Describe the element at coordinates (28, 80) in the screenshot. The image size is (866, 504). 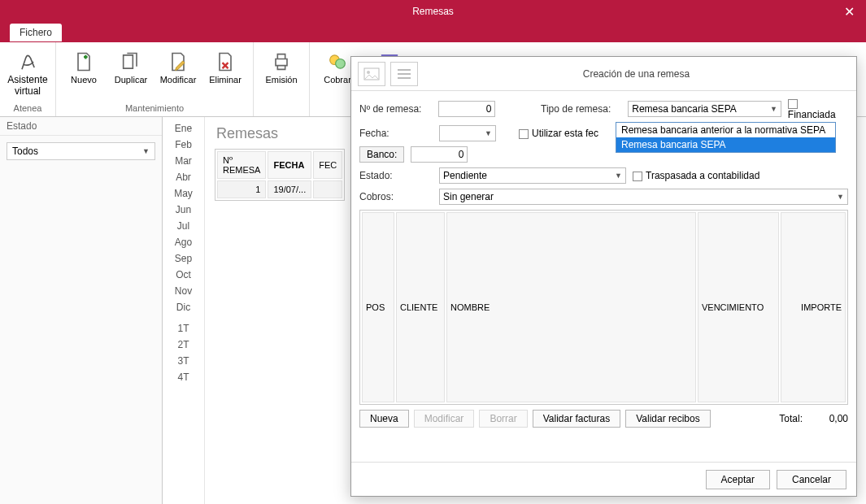
I see `ribbon-label: Asistente` at that location.